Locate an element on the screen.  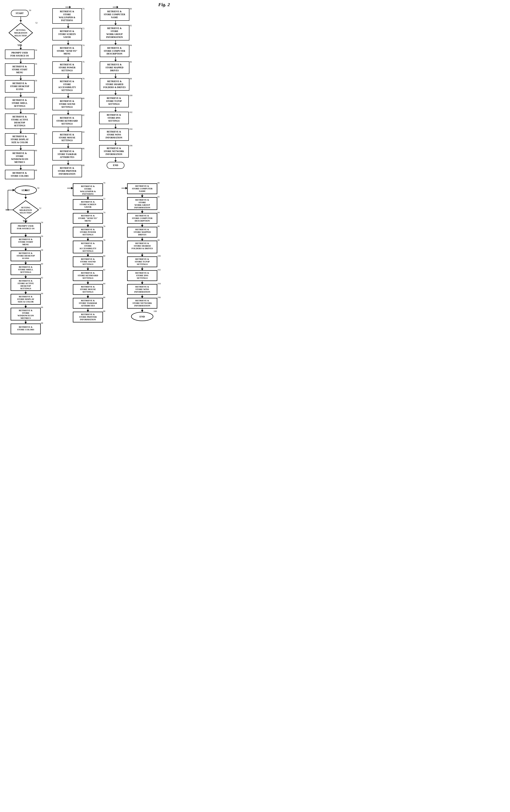
text-100-3: SETTINGS is located at coordinates (142, 264).